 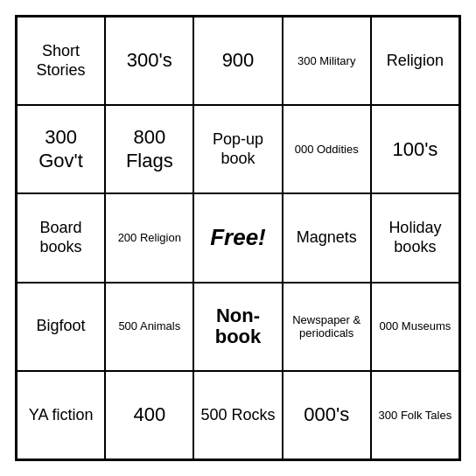 What do you see at coordinates (415, 415) in the screenshot?
I see `bingo-cell-r4c4: 300 Folk Tales` at bounding box center [415, 415].